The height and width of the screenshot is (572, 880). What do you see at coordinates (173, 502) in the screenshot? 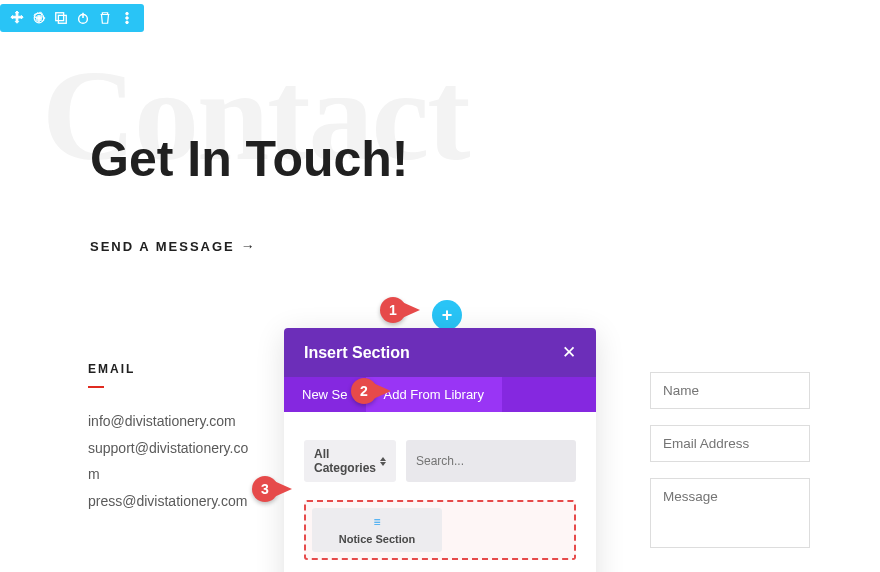
I see `email-line: press@divistationery.com` at bounding box center [173, 502].